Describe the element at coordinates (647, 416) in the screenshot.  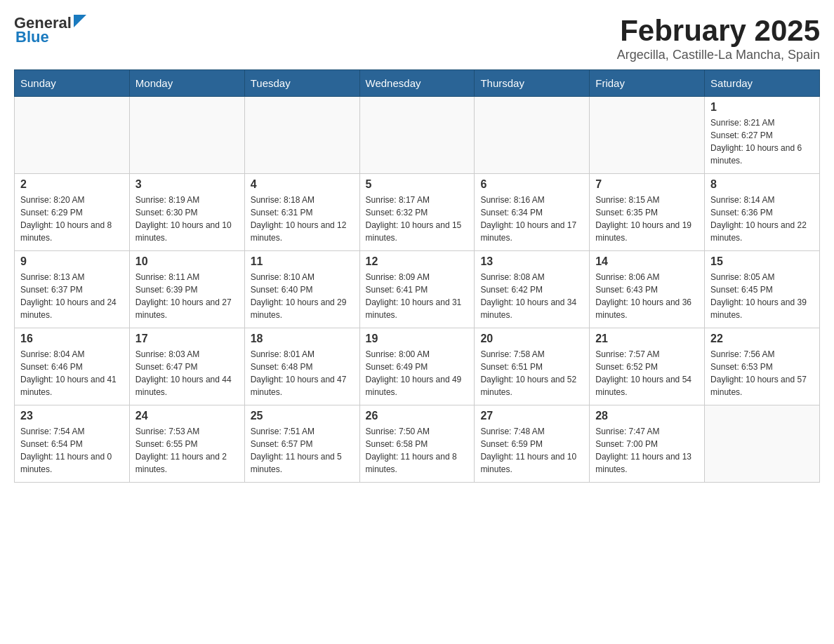
I see `day-number: 28` at that location.